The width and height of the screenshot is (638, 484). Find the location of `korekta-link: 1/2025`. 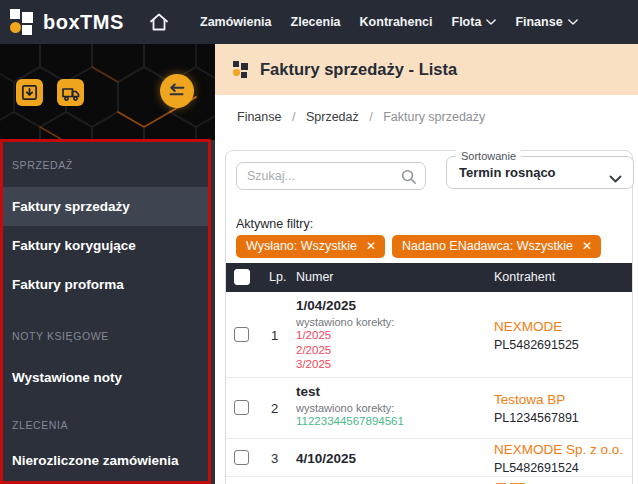

korekta-link: 1/2025 is located at coordinates (345, 336).